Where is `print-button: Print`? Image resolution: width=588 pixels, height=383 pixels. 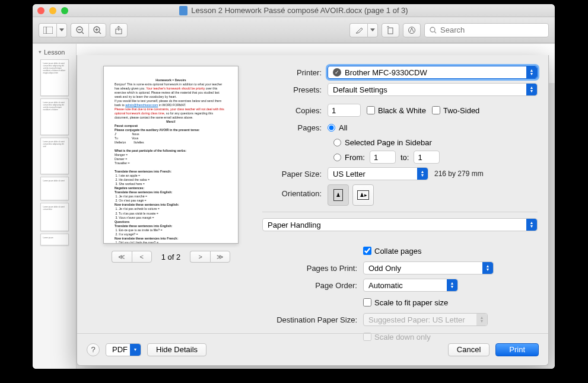 print-button: Print is located at coordinates (517, 350).